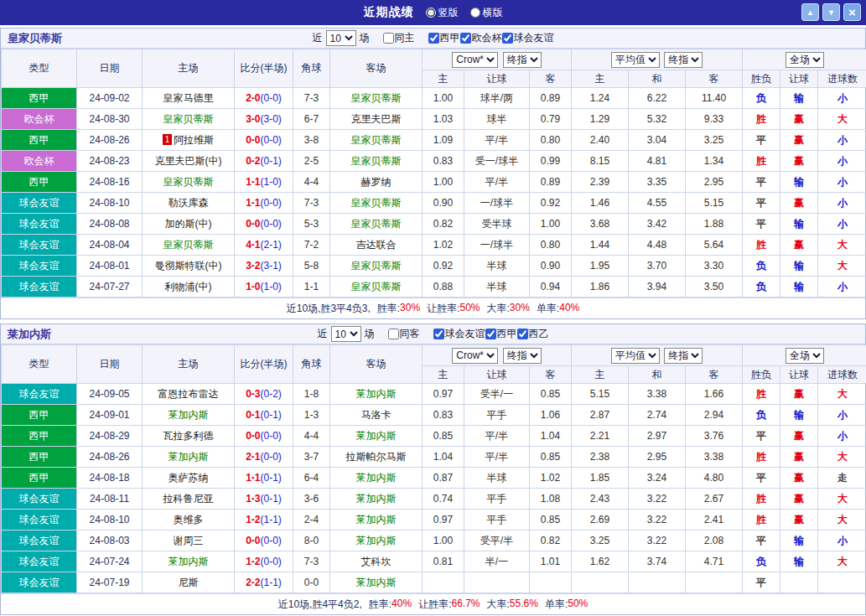 Image resolution: width=866 pixels, height=616 pixels. Describe the element at coordinates (376, 119) in the screenshot. I see `away-team-name: 克里夫巴斯` at that location.